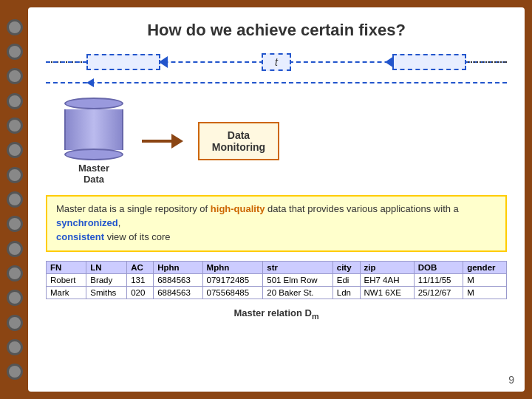  Describe the element at coordinates (80, 236) in the screenshot. I see `highlight-consistent: consistent` at that location.